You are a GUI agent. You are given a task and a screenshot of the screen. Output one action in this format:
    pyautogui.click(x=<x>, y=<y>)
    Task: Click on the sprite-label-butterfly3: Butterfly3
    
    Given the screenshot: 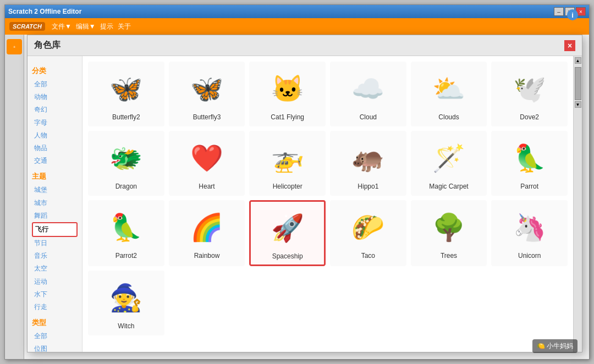 What is the action you would take?
    pyautogui.click(x=207, y=117)
    